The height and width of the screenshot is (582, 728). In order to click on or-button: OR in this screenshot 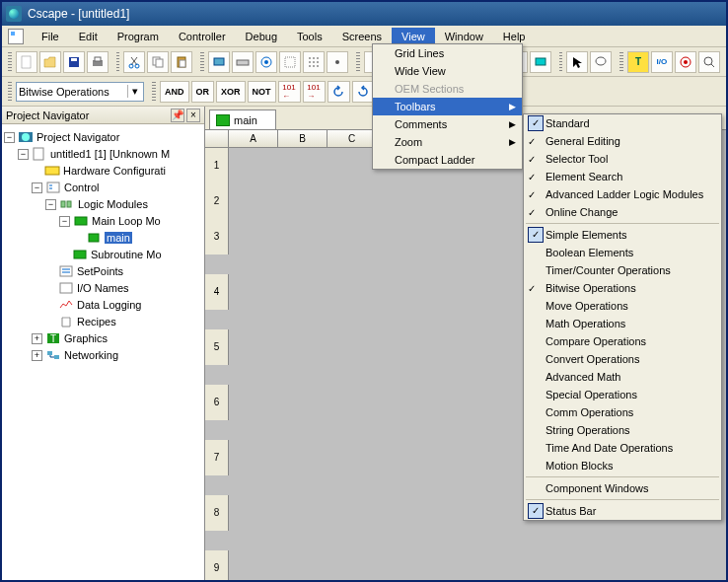, I will do `click(203, 92)`.